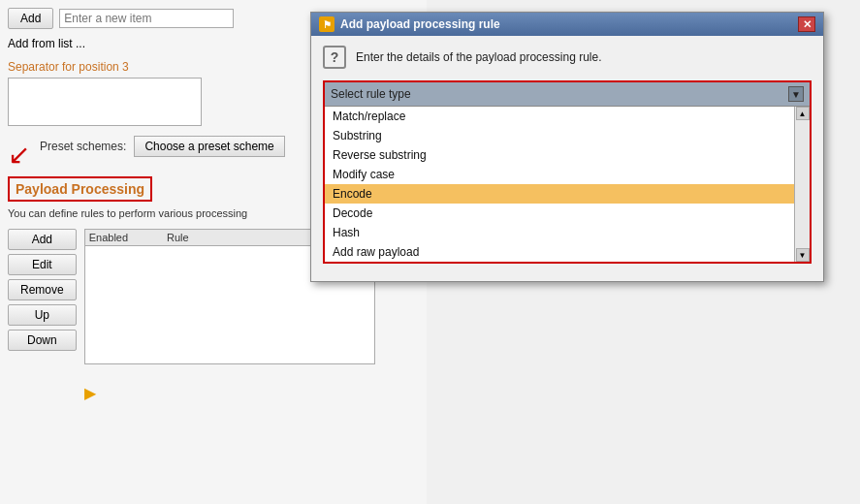 The image size is (860, 504). What do you see at coordinates (559, 155) in the screenshot?
I see `dropdown-item-reverse-substring: Reverse substring` at bounding box center [559, 155].